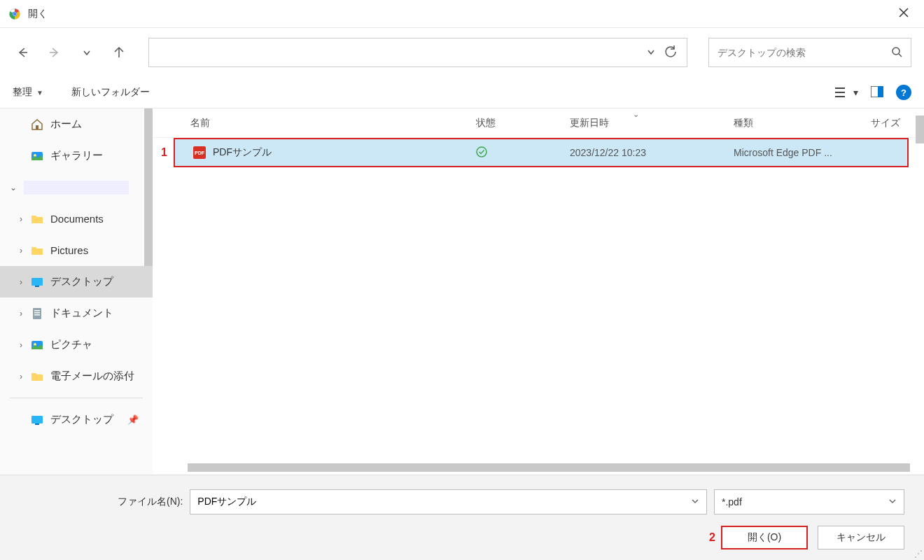  I want to click on refresh-button, so click(671, 53).